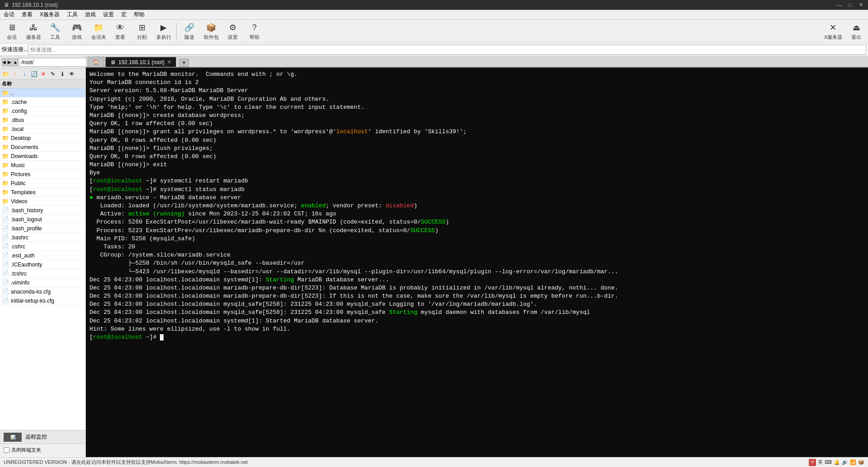 The width and height of the screenshot is (868, 467). What do you see at coordinates (33, 32) in the screenshot?
I see `toolbar-btn-服务器: 🖧服务器` at bounding box center [33, 32].